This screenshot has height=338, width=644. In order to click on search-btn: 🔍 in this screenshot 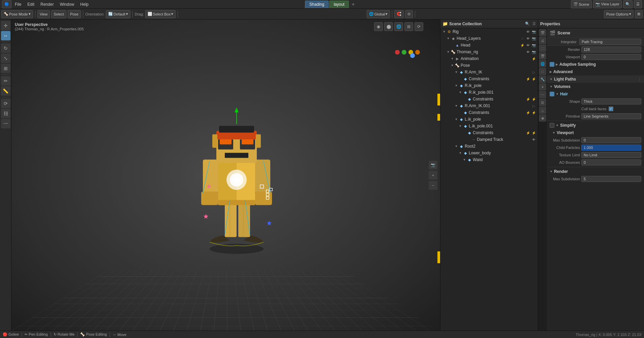, I will do `click(628, 4)`.